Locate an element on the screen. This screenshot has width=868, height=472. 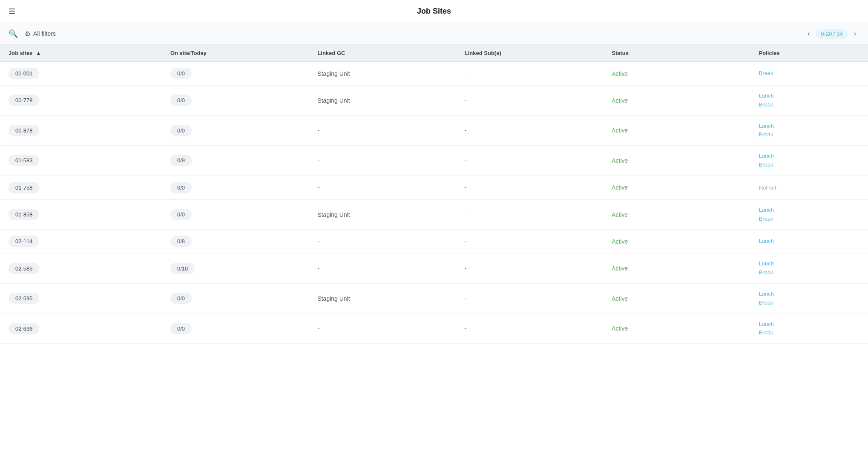
table-row: 00-0010/0Staging Unit-ActiveBreak is located at coordinates (434, 74).